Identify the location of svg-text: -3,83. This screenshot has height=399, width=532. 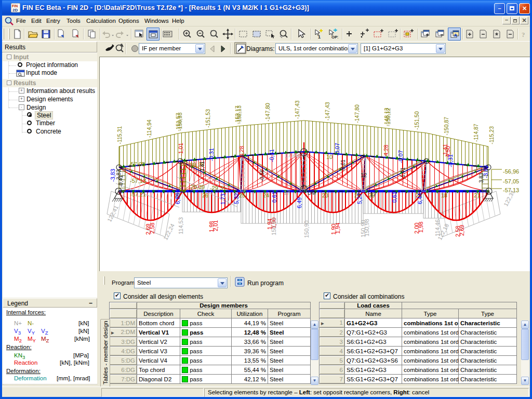
(113, 176).